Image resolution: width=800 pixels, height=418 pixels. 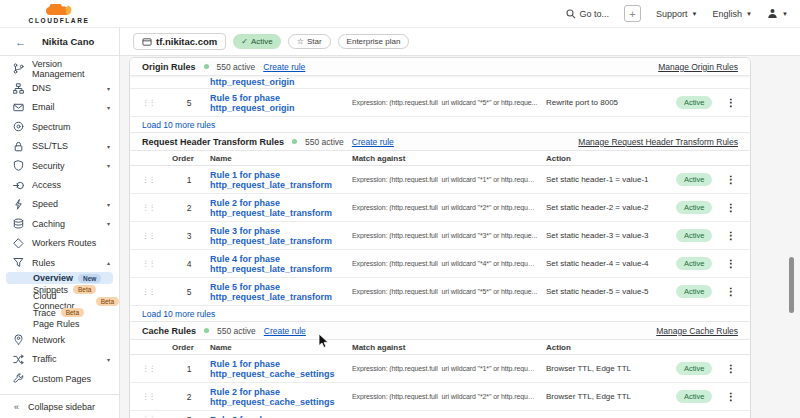 I want to click on rule-name-link: Rule 4 for phase, so click(x=281, y=259).